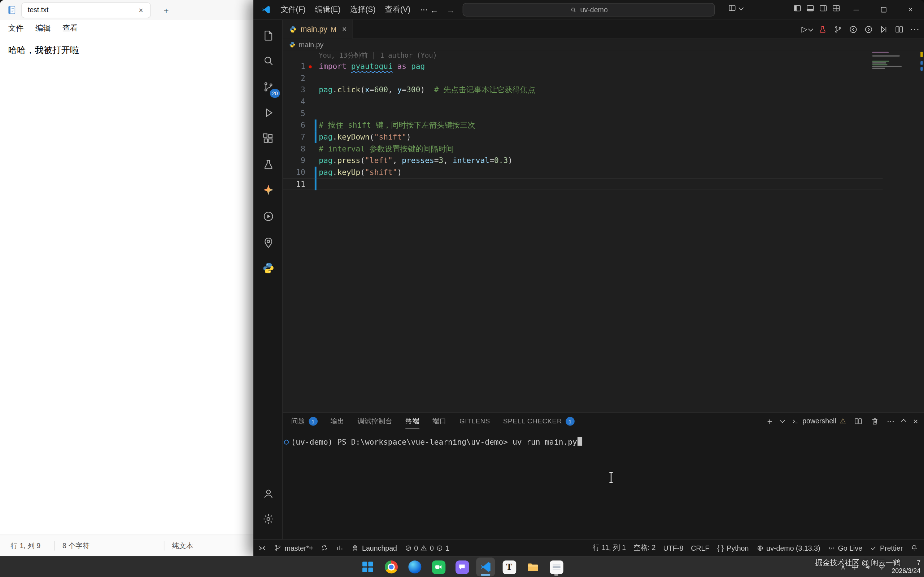 The height and width of the screenshot is (577, 924). Describe the element at coordinates (533, 567) in the screenshot. I see `file-explorer-icon` at that location.